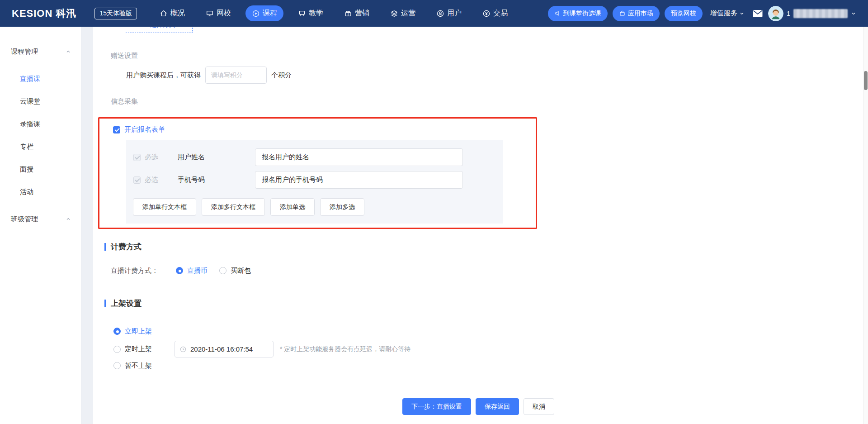 The image size is (868, 424). What do you see at coordinates (684, 14) in the screenshot?
I see `preview-school-button: 预览网校` at bounding box center [684, 14].